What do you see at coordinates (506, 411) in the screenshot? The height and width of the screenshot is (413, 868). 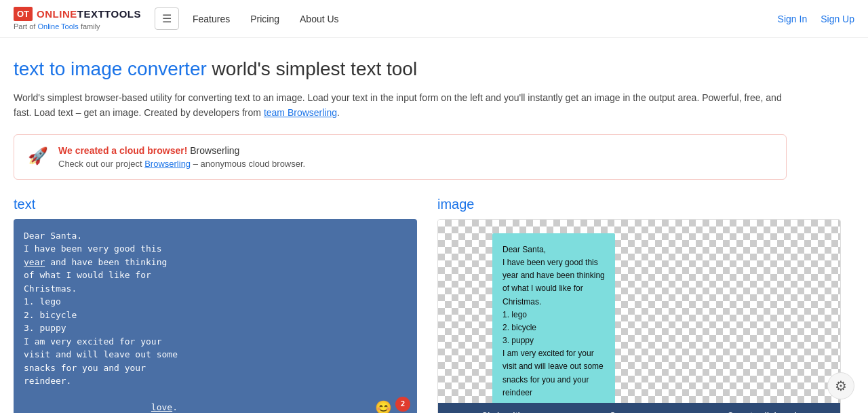 I see `chain-button: Chain with...` at bounding box center [506, 411].